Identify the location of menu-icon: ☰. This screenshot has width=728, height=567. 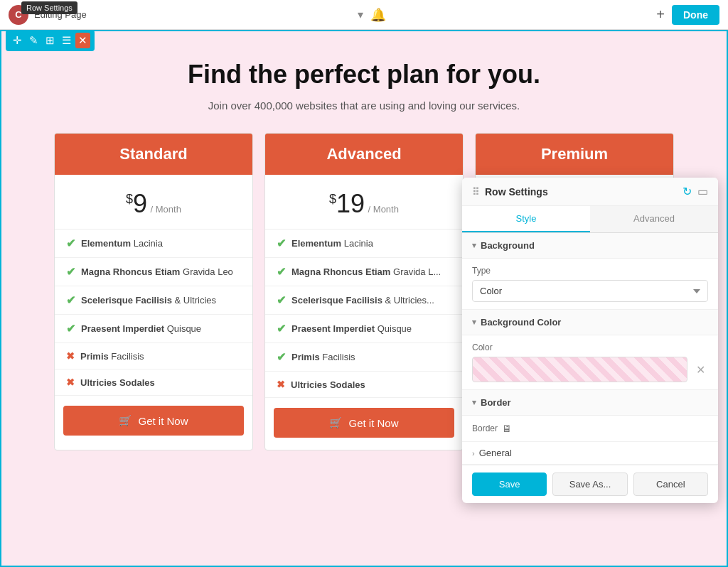
(67, 40).